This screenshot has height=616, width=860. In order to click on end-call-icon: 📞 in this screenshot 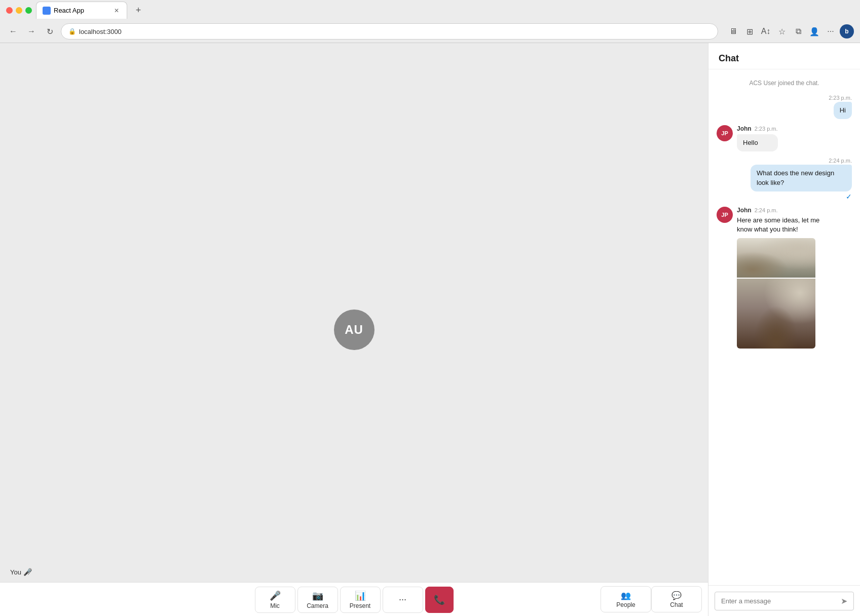, I will do `click(439, 600)`.